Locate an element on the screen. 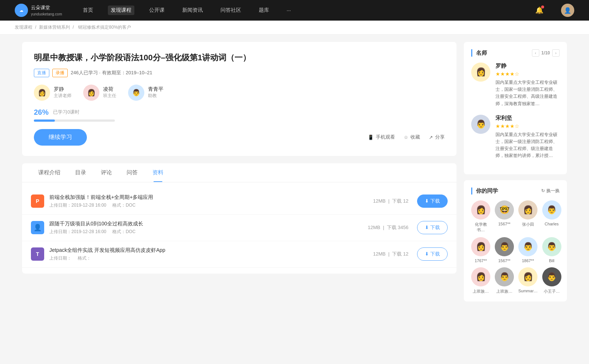  refresh-button: ↻ 换一换 is located at coordinates (550, 191).